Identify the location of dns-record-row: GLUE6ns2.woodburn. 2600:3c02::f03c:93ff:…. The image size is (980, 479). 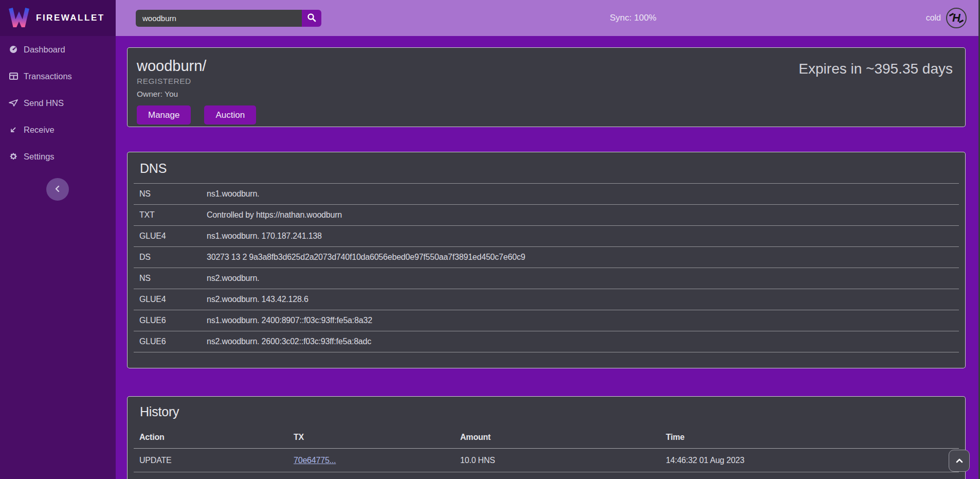
(546, 342).